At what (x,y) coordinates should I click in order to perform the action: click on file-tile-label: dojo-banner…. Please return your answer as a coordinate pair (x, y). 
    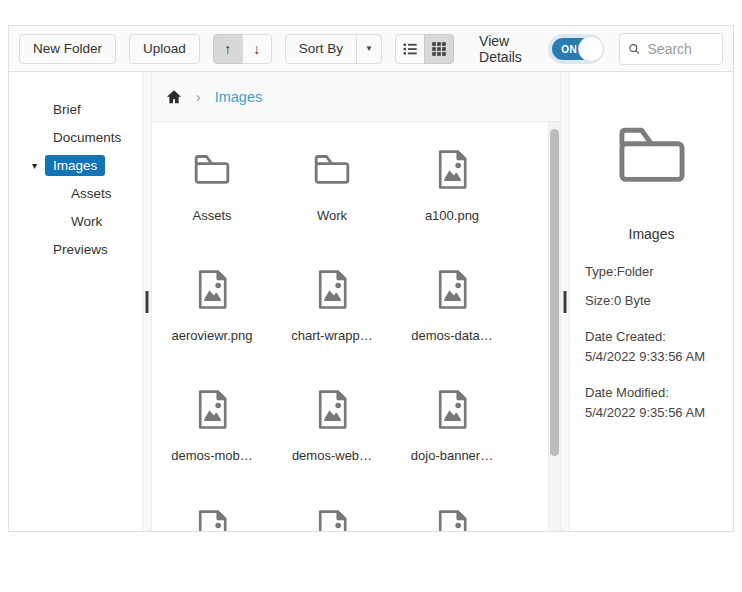
    Looking at the image, I should click on (452, 456).